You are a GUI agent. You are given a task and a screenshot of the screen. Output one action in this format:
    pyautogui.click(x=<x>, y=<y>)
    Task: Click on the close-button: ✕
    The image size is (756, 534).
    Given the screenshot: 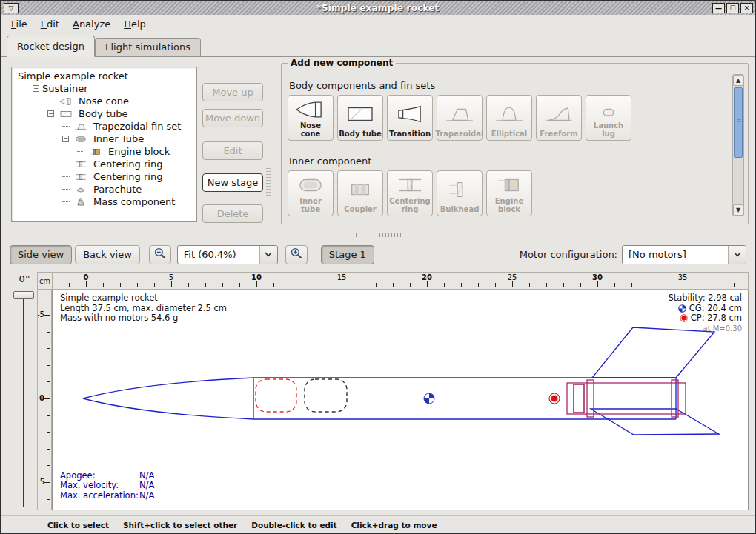 What is the action you would take?
    pyautogui.click(x=747, y=8)
    